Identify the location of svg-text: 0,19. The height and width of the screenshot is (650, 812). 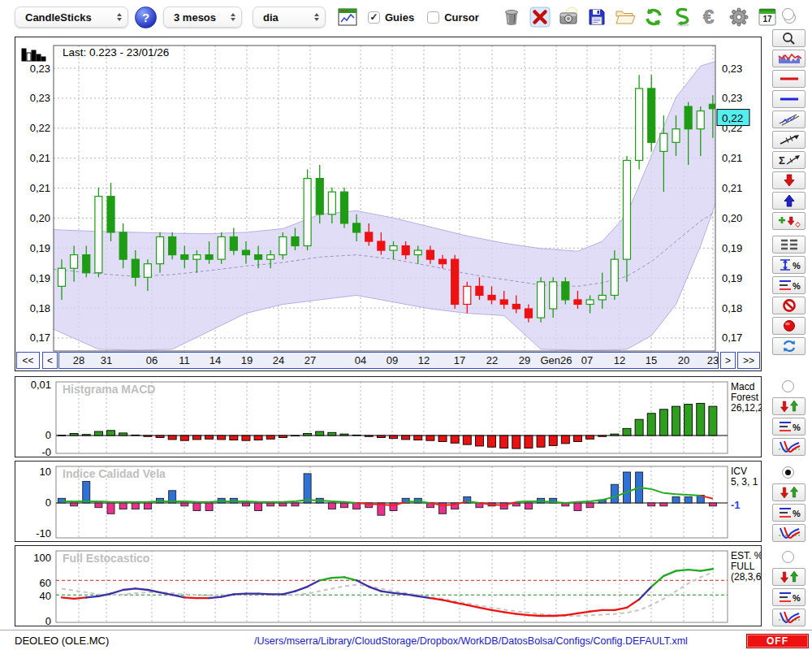
(41, 278).